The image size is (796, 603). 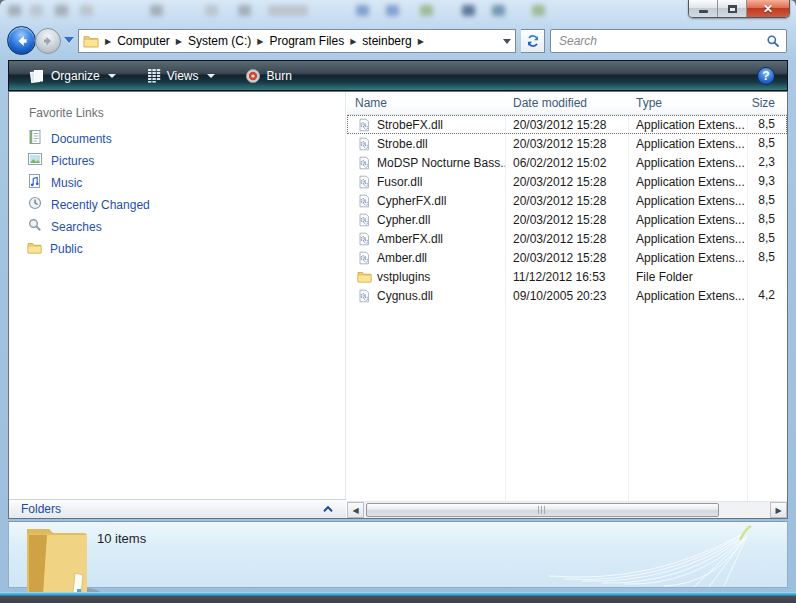 What do you see at coordinates (773, 41) in the screenshot?
I see `search-icon` at bounding box center [773, 41].